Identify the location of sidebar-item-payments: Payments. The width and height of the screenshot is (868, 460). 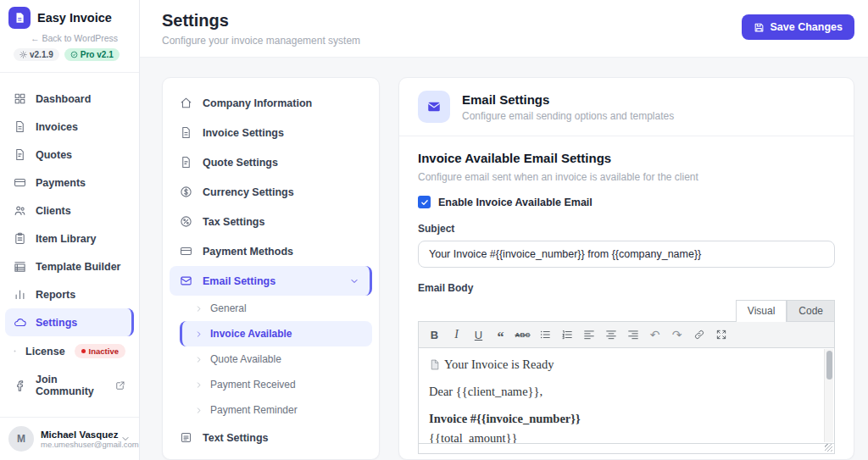
(70, 183).